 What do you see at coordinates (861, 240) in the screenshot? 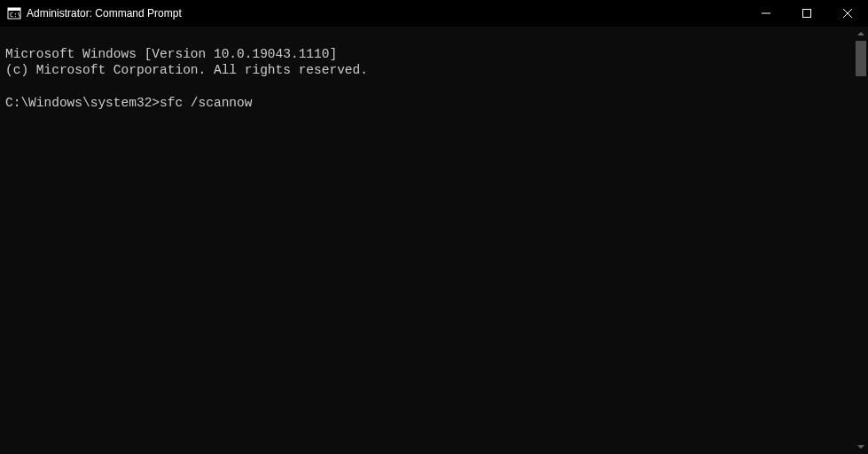
I see `vertical-scrollbar` at bounding box center [861, 240].